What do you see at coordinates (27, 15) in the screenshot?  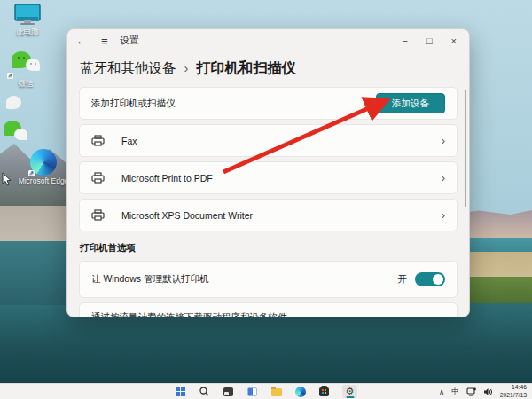 I see `this-pc-icon` at bounding box center [27, 15].